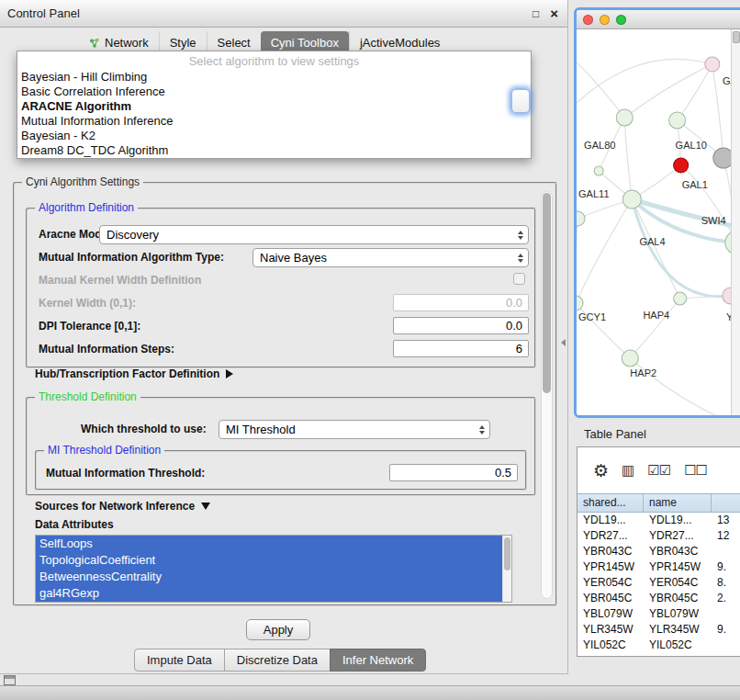  What do you see at coordinates (658, 222) in the screenshot?
I see `network-graph: GALGAL80GAL10GAL11GAL1SWI4GAL4GCY1HAP4YH…` at bounding box center [658, 222].